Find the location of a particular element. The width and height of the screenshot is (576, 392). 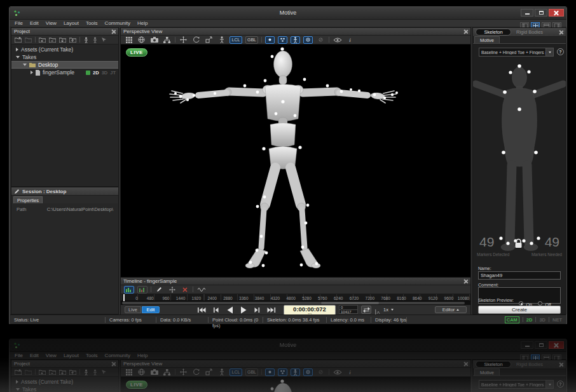

translate-tool-icon is located at coordinates (183, 372).